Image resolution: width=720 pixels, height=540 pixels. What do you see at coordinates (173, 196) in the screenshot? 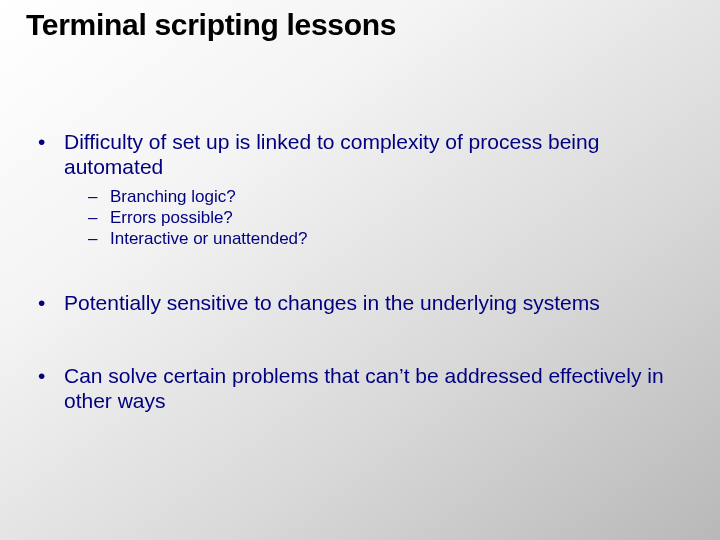
I see `sub-bullet-text: Branching logic?` at bounding box center [173, 196].